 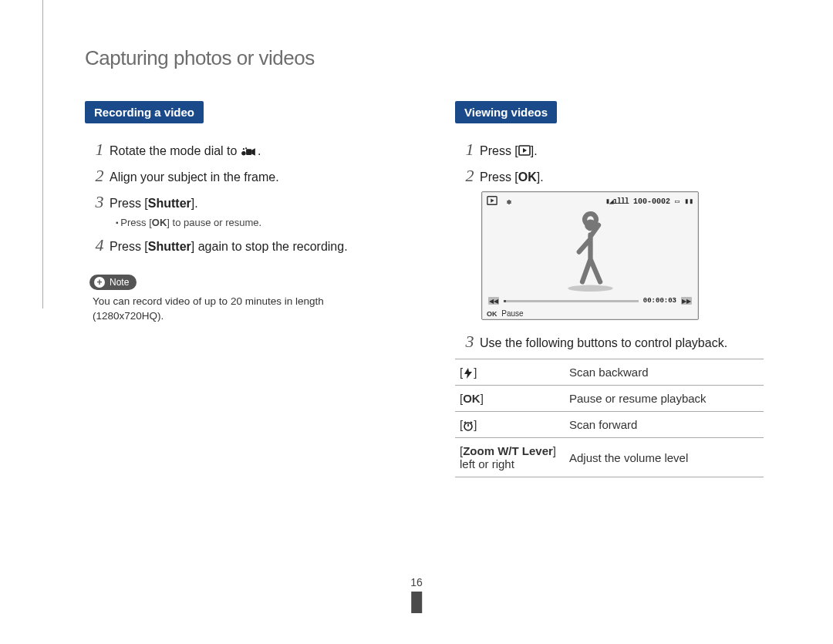 I want to click on forward-icon: ▶▶, so click(x=686, y=301).